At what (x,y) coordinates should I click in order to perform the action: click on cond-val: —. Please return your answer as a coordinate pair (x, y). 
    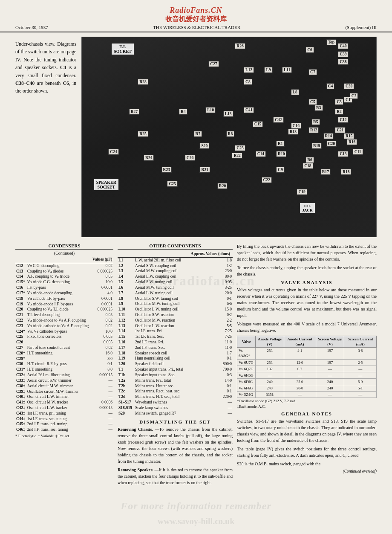
    Looking at the image, I should click on (102, 397).